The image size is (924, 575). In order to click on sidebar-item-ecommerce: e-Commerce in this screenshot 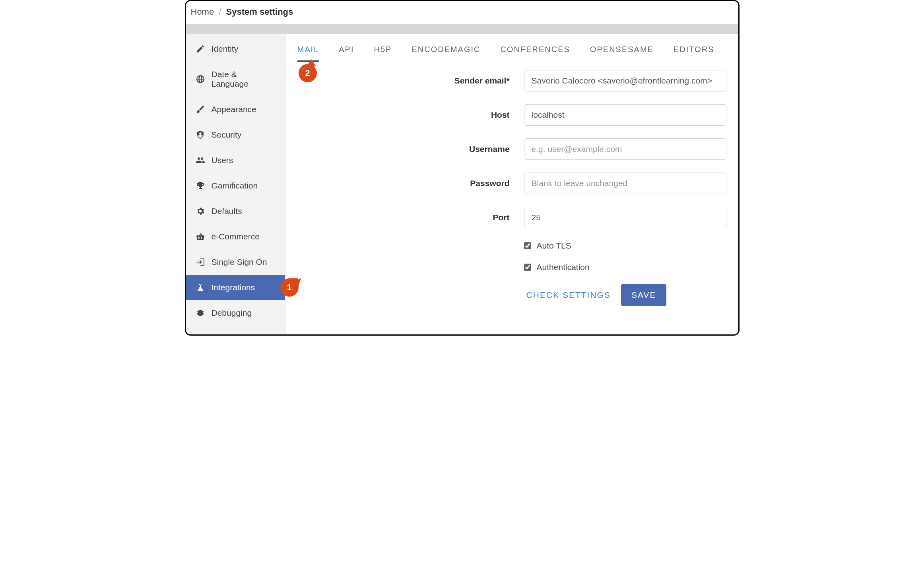, I will do `click(235, 237)`.